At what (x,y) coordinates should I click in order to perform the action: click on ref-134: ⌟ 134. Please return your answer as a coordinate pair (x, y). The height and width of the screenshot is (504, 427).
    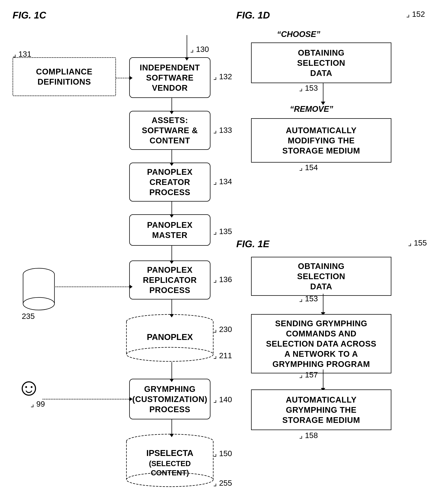
    Looking at the image, I should click on (223, 182).